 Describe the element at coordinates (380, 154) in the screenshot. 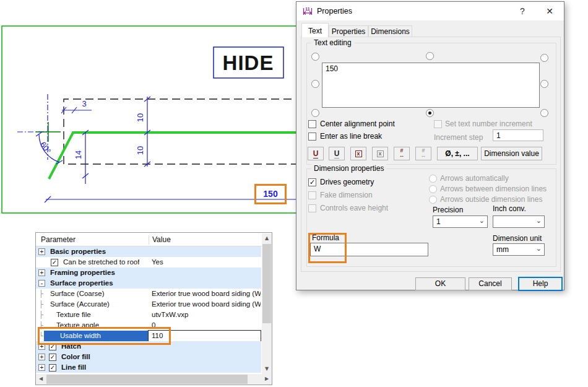

I see `boxed-text-off-icon: x` at that location.